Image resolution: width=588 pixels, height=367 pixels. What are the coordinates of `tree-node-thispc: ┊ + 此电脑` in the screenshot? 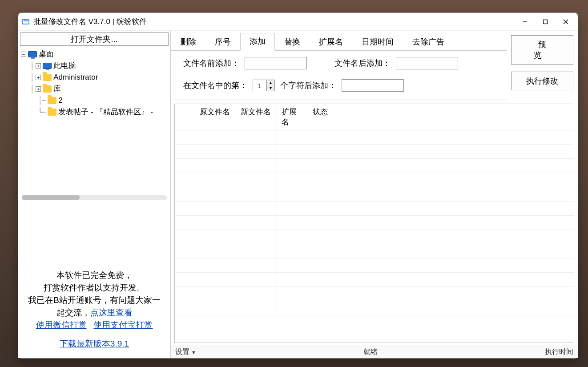 It's located at (94, 66).